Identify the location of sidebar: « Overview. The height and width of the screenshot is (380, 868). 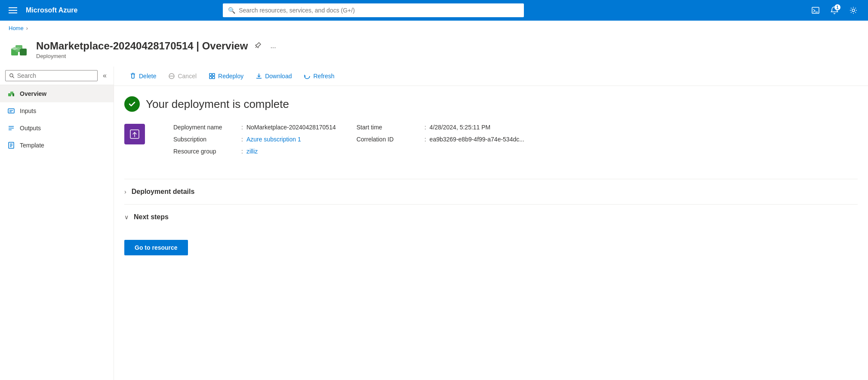
(57, 224).